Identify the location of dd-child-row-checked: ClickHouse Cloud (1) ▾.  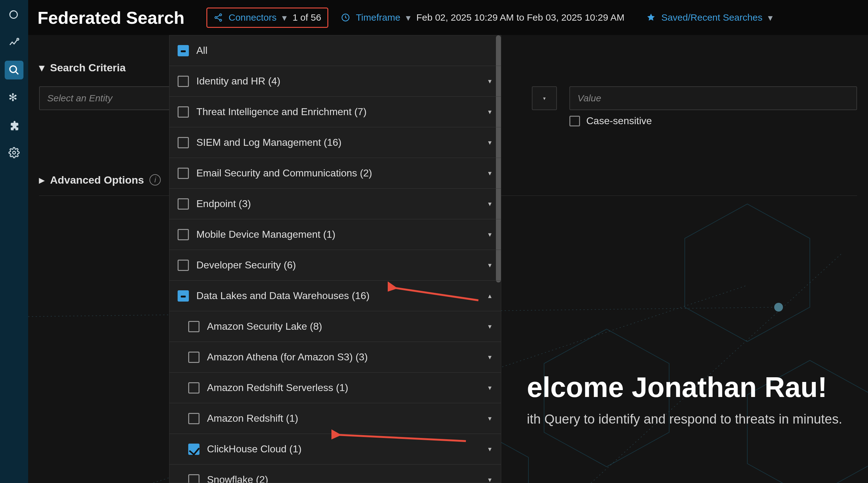
(335, 449).